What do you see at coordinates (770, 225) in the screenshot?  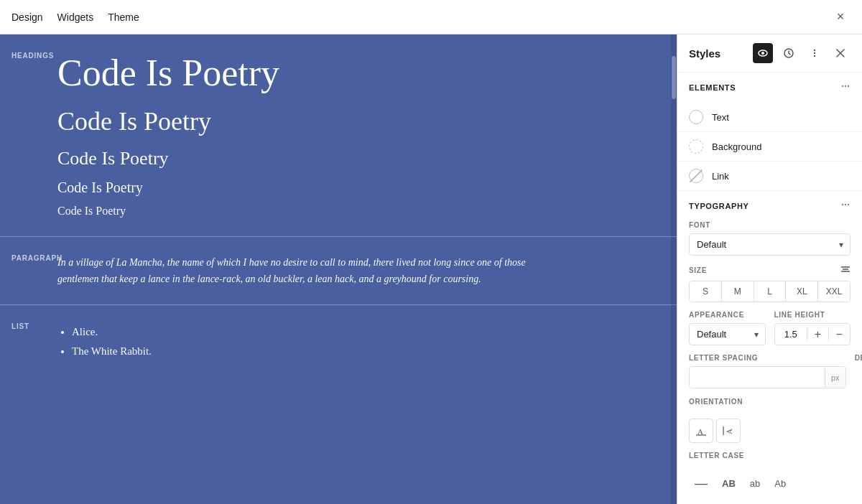 I see `font-label: FONT` at bounding box center [770, 225].